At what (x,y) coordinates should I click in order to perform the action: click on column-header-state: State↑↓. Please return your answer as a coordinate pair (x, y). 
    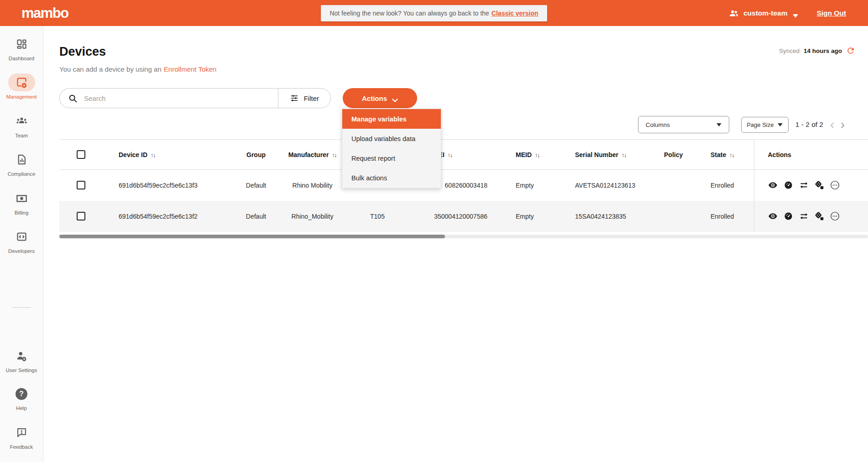
    Looking at the image, I should click on (719, 155).